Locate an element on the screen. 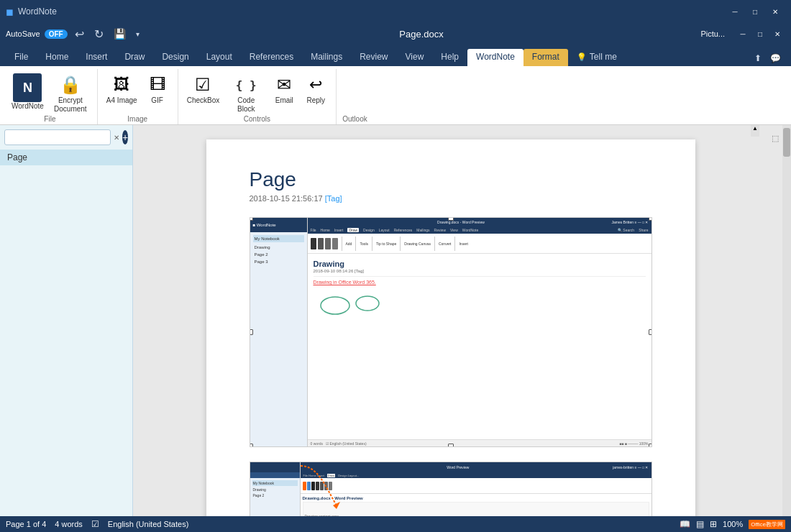 This screenshot has height=532, width=791. image-group-label: Image is located at coordinates (137, 119).